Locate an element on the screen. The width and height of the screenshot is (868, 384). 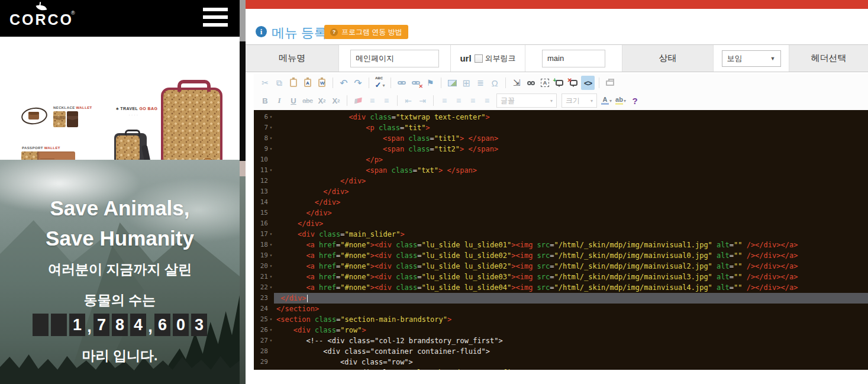
source-button: <> is located at coordinates (588, 83).